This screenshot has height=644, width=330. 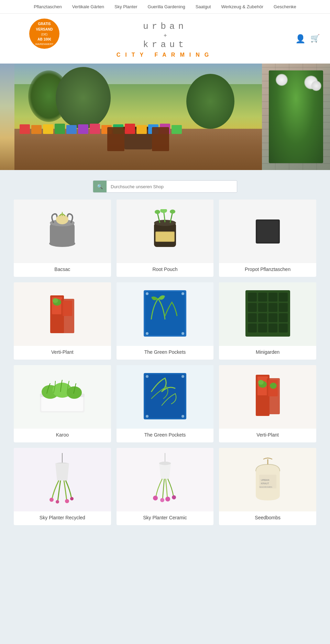 What do you see at coordinates (267, 486) in the screenshot?
I see `product-card-seedbombs: URBAN KRAUT SEEDBOMBS Seedbombs` at bounding box center [267, 486].